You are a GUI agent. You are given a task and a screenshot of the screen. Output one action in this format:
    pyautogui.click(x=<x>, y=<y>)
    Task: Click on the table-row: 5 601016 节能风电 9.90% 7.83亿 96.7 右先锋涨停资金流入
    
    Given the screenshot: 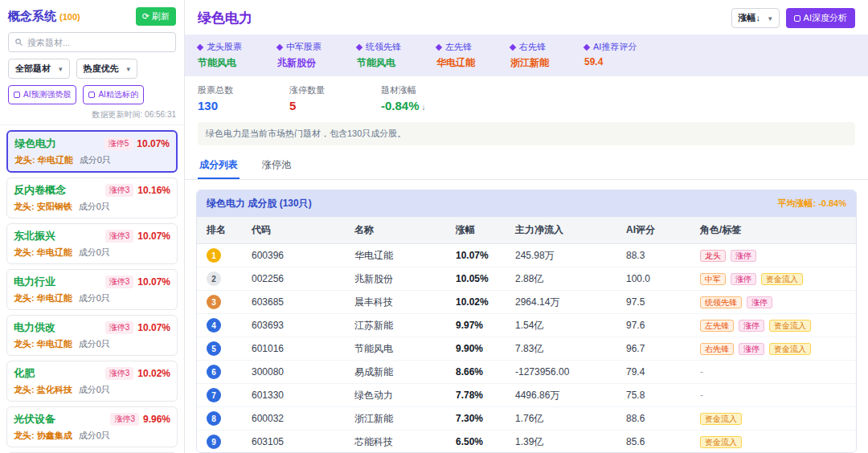 What is the action you would take?
    pyautogui.click(x=526, y=349)
    